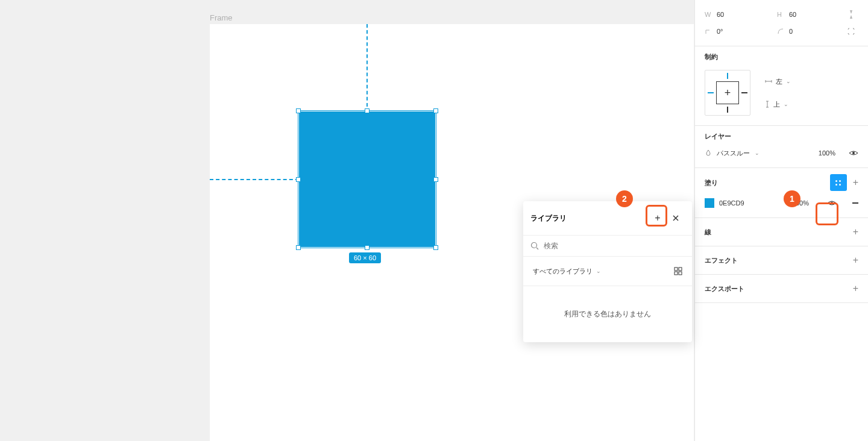 This screenshot has height=441, width=868. What do you see at coordinates (678, 271) in the screenshot?
I see `grid-view-icon` at bounding box center [678, 271].